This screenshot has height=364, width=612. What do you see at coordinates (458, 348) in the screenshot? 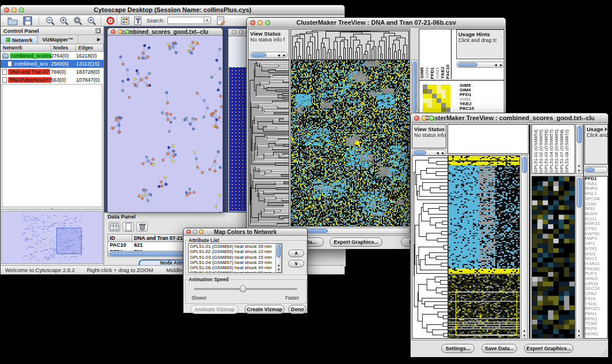
I see `settings-button: Settings...` at bounding box center [458, 348].